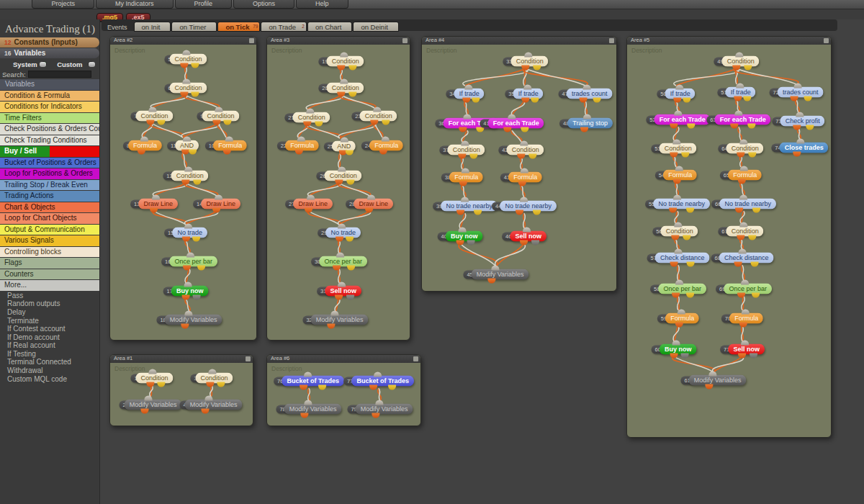 The image size is (864, 504). What do you see at coordinates (153, 27) in the screenshot?
I see `tab-on-init: on Init` at bounding box center [153, 27].